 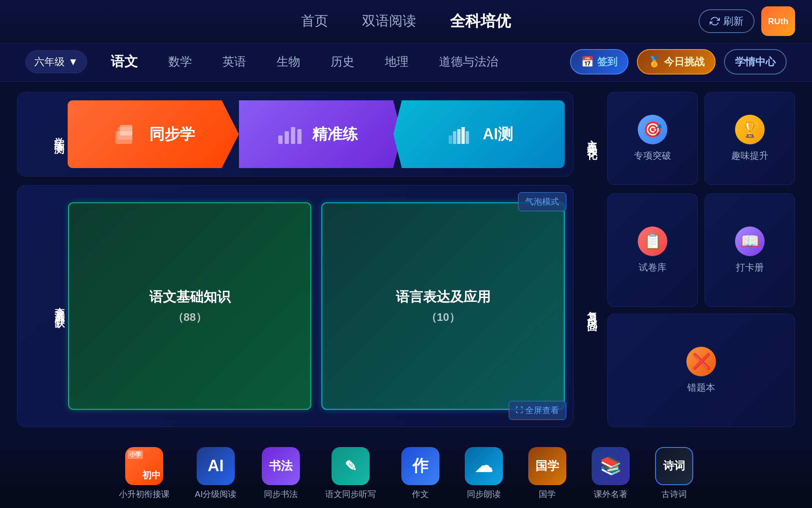 What do you see at coordinates (189, 306) in the screenshot?
I see `gap-card-chinese-basics: 语文基础知识 （88）` at bounding box center [189, 306].